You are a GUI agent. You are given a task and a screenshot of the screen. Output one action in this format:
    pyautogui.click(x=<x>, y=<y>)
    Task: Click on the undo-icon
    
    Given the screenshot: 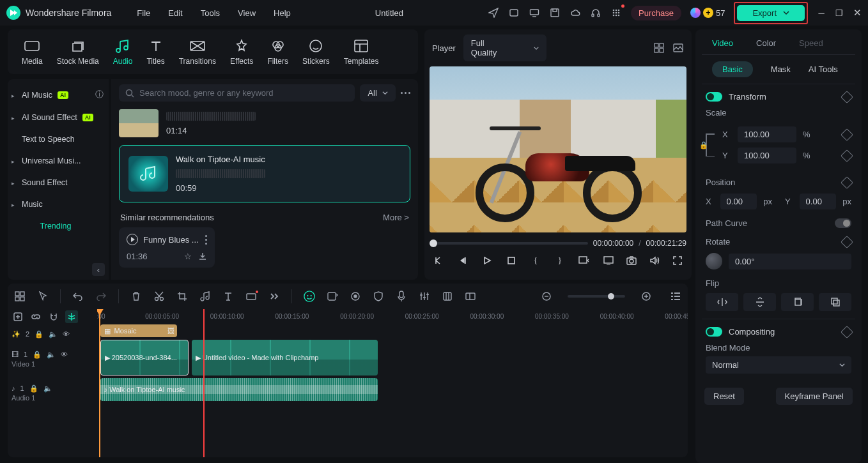 What is the action you would take?
    pyautogui.click(x=78, y=296)
    